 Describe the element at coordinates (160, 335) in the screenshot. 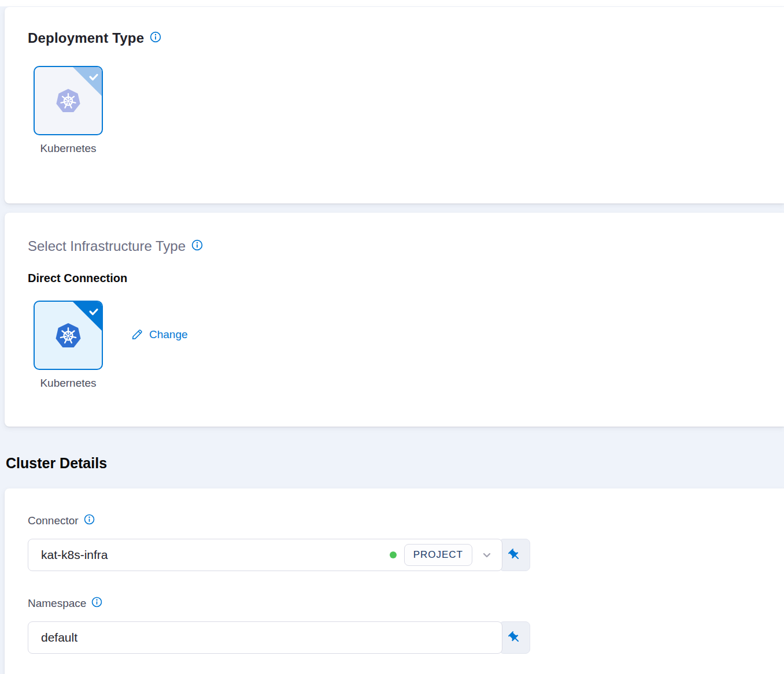

I see `change-button: Change` at that location.